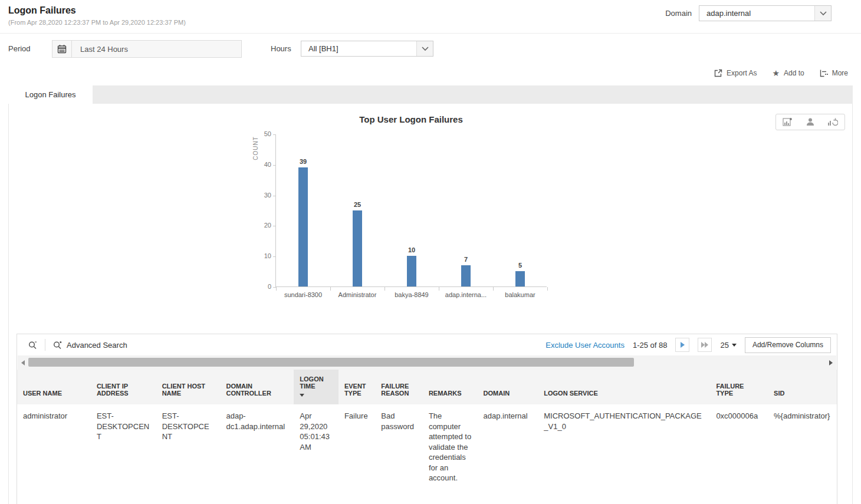  Describe the element at coordinates (788, 122) in the screenshot. I see `add-report-icon` at that location.